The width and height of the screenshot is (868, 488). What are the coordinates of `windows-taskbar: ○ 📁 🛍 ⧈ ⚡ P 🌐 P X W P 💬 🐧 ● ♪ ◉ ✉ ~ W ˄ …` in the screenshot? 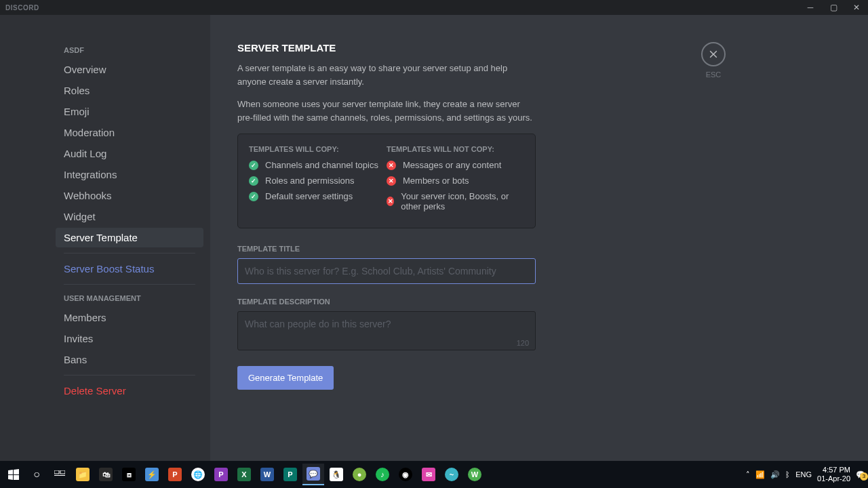 It's located at (434, 474).